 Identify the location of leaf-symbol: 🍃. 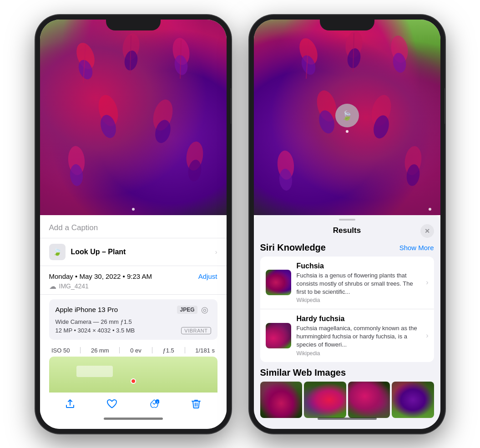
(57, 252).